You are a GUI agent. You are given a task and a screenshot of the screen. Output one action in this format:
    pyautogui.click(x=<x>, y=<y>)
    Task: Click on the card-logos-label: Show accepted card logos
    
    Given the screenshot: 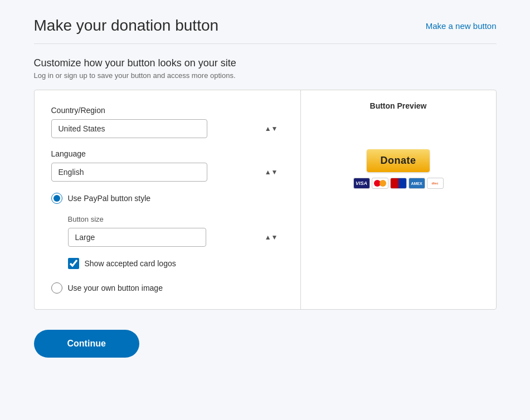 What is the action you would take?
    pyautogui.click(x=130, y=263)
    